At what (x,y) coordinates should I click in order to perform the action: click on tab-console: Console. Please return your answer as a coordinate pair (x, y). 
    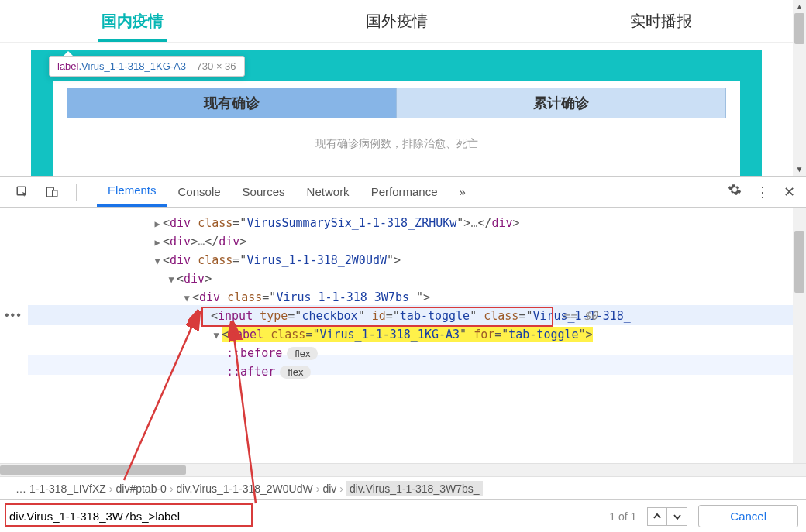
    Looking at the image, I should click on (200, 191).